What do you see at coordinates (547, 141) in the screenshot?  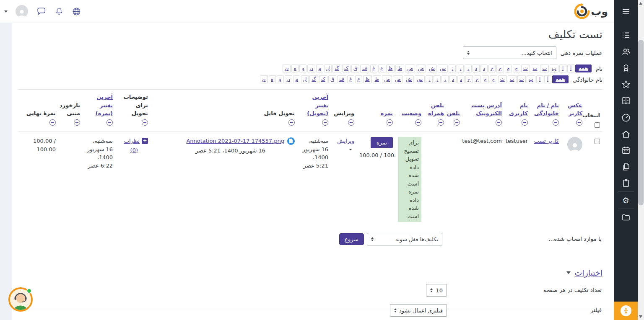 I see `user-fullname-link: کاربر تست` at bounding box center [547, 141].